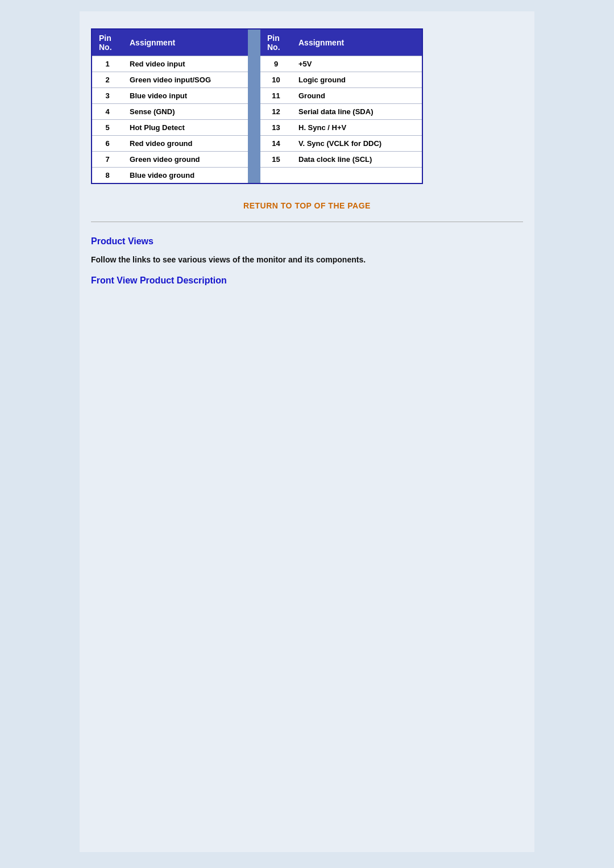  I want to click on product-views-description: Follow the links to see various views of…, so click(307, 260).